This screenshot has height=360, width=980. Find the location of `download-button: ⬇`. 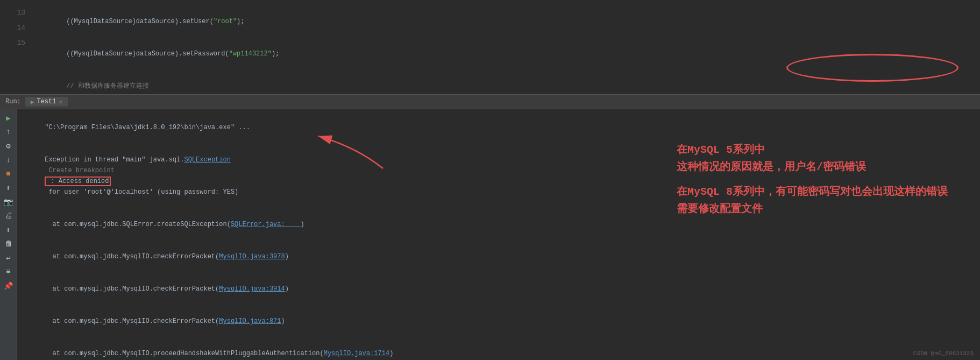

download-button: ⬇ is located at coordinates (9, 188).